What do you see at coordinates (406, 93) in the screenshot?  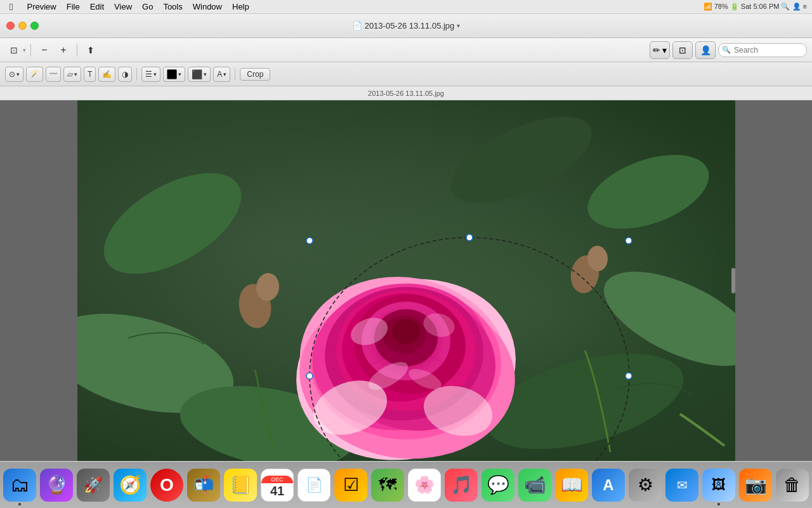 I see `current-filename: 2013-05-26 13.11.05.jpg` at bounding box center [406, 93].